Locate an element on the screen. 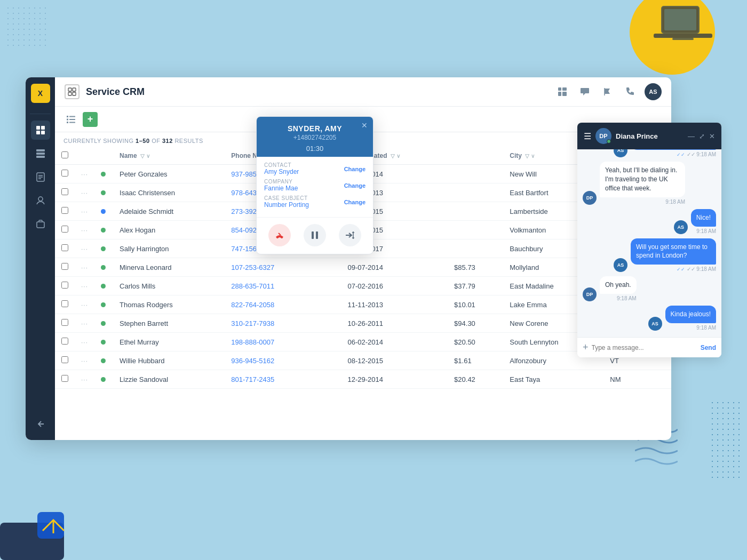 This screenshot has width=747, height=560. topbar-flag-icon is located at coordinates (607, 92).